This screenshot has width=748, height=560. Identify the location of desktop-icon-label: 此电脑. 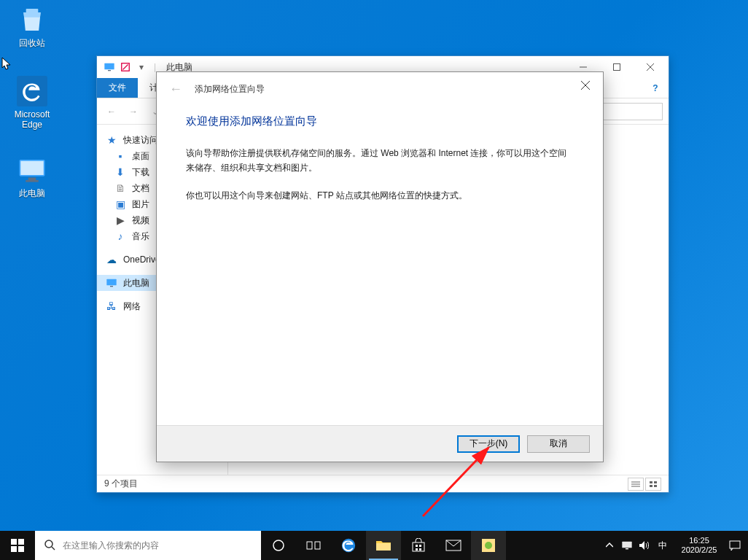
(32, 193).